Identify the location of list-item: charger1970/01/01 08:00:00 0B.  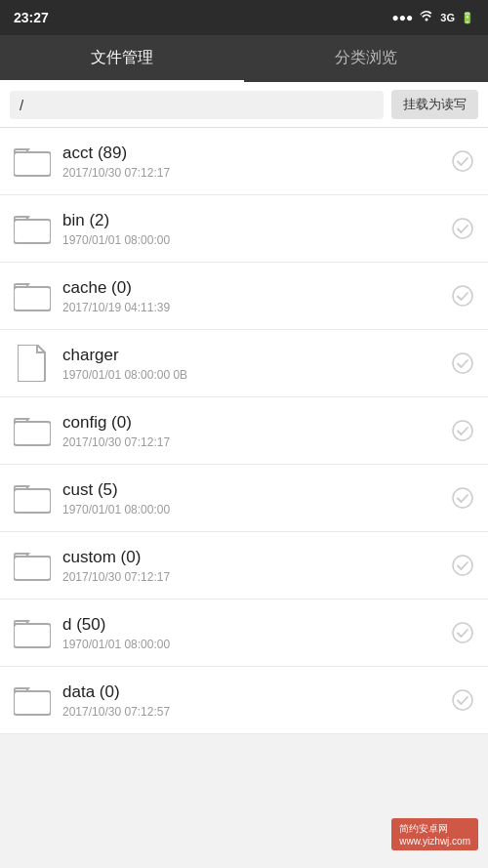
(244, 363).